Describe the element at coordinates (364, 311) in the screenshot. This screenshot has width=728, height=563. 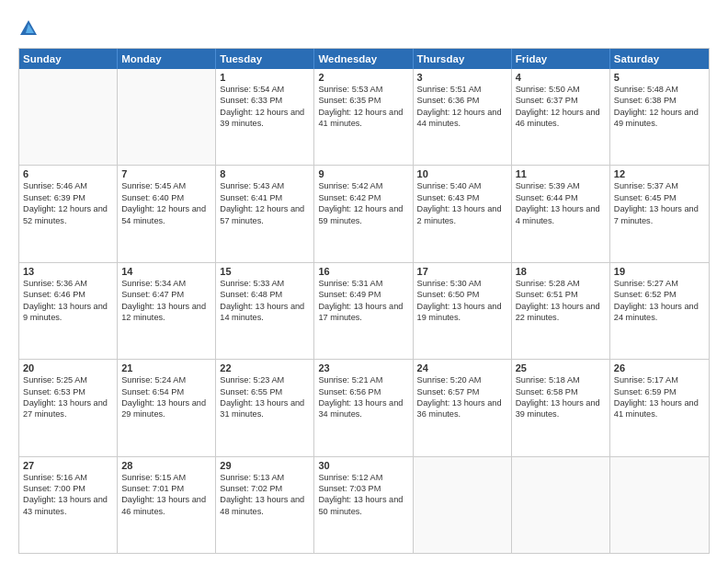
I see `cal-cell-16: 16Sunrise: 5:31 AM Sunset: 6:49 PM Dayli…` at that location.